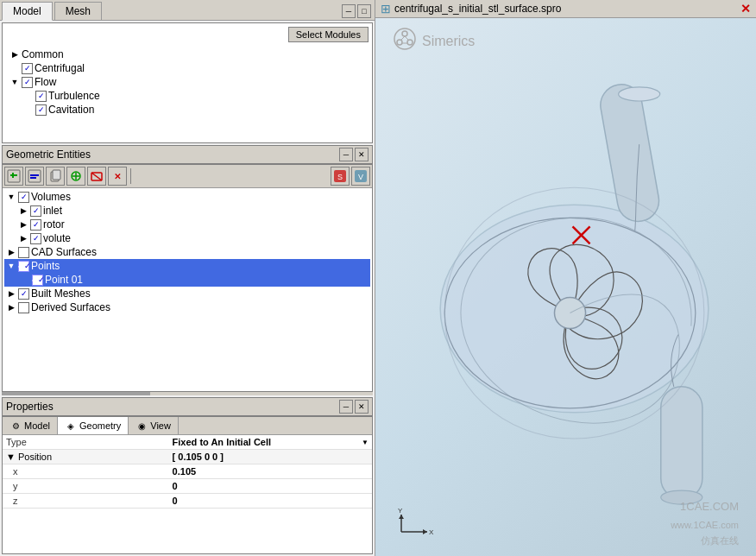 This screenshot has width=756, height=556. I want to click on rotor-expand-icon: ▶, so click(23, 224).